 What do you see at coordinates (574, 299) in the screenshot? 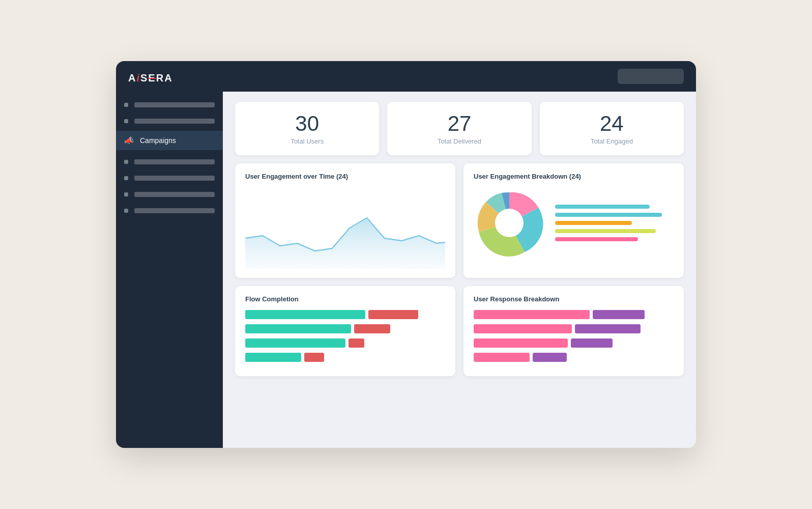
I see `response-breakdown-title: User Response Breakdown` at bounding box center [574, 299].